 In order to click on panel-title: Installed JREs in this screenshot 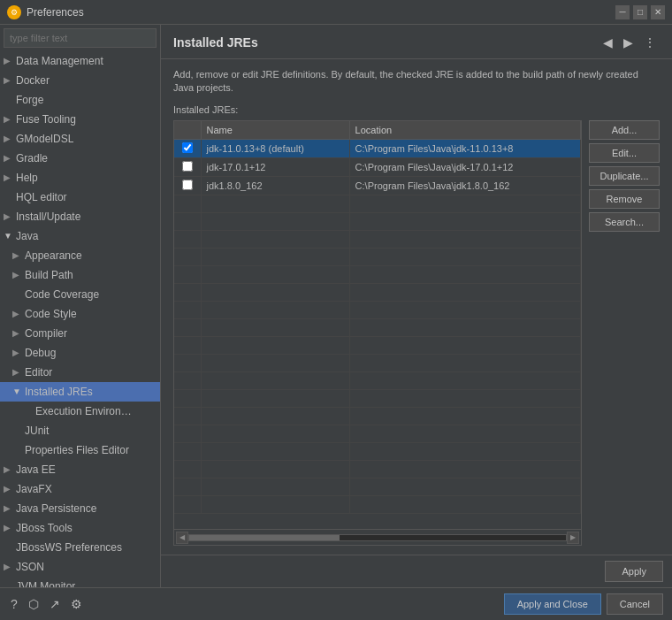, I will do `click(216, 42)`.